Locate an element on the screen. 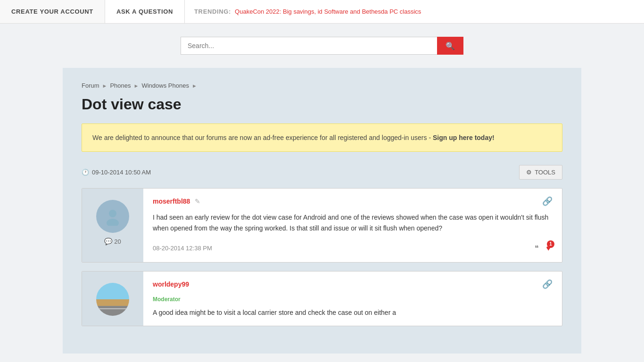 The width and height of the screenshot is (644, 362). post-username-1: moserftbl88 is located at coordinates (172, 201).